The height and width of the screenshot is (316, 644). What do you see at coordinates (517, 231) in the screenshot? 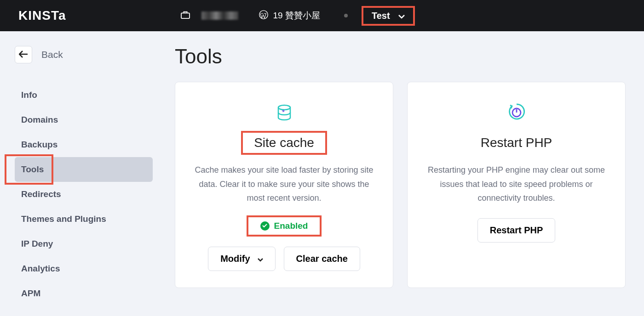
I see `button-label: Restart PHP` at bounding box center [517, 231].